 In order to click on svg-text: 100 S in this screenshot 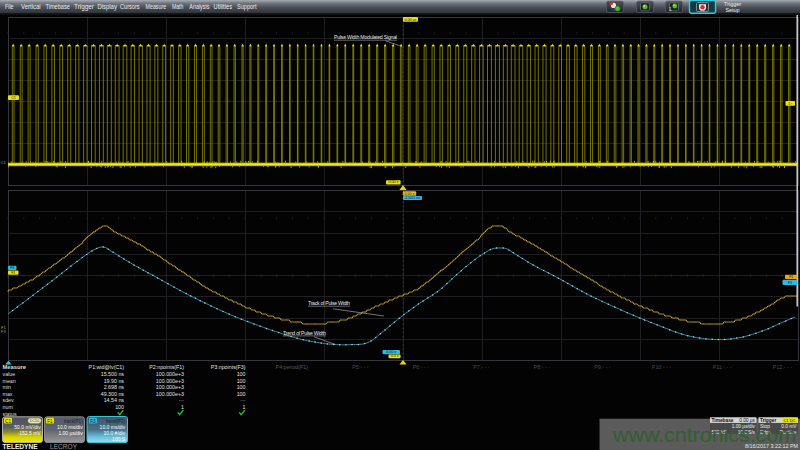, I will do `click(119, 439)`.